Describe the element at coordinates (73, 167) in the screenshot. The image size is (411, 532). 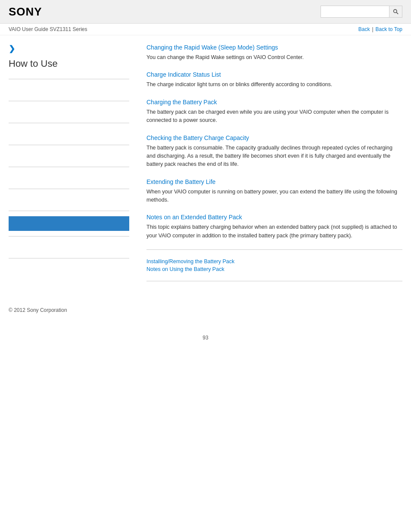
I see `sidebar: ❯ How to Use` at that location.